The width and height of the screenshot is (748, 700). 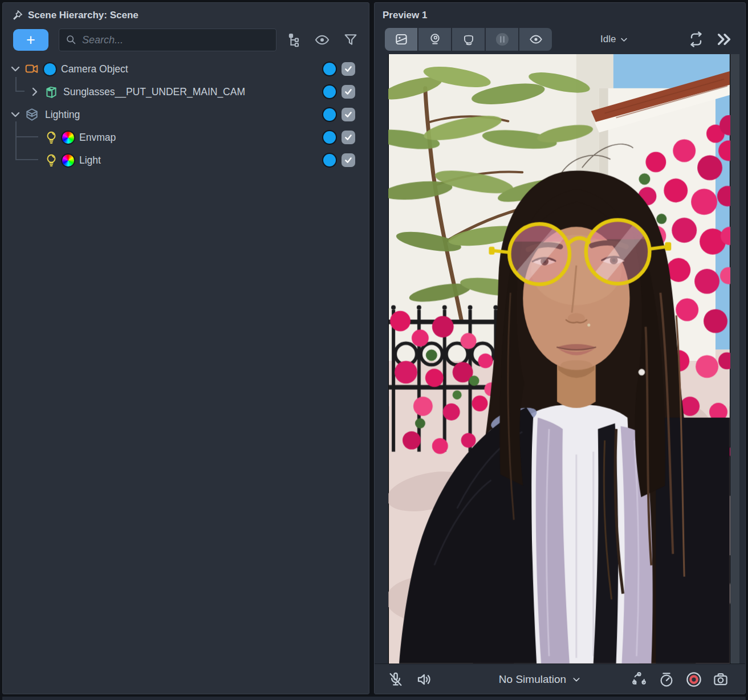 I want to click on pause-icon, so click(x=502, y=39).